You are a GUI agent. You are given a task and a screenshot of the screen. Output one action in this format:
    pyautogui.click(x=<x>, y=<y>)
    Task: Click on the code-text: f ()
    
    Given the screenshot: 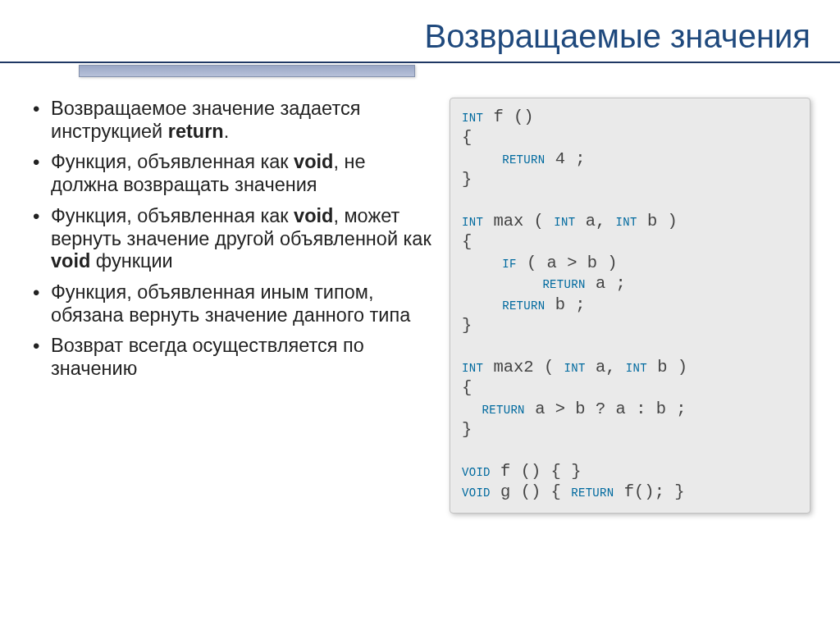 What is the action you would take?
    pyautogui.click(x=509, y=116)
    